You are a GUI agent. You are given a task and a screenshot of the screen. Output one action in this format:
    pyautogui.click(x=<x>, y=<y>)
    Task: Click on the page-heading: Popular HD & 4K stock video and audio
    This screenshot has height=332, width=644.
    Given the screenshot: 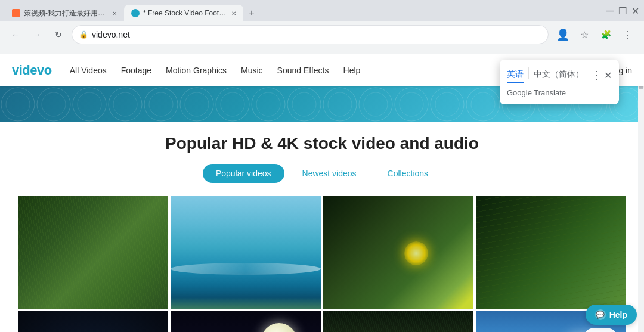 What is the action you would take?
    pyautogui.click(x=322, y=144)
    